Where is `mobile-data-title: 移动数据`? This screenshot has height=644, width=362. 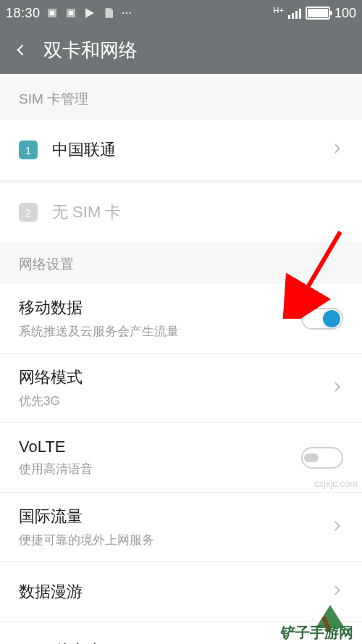
mobile-data-title: 移动数据 is located at coordinates (160, 308).